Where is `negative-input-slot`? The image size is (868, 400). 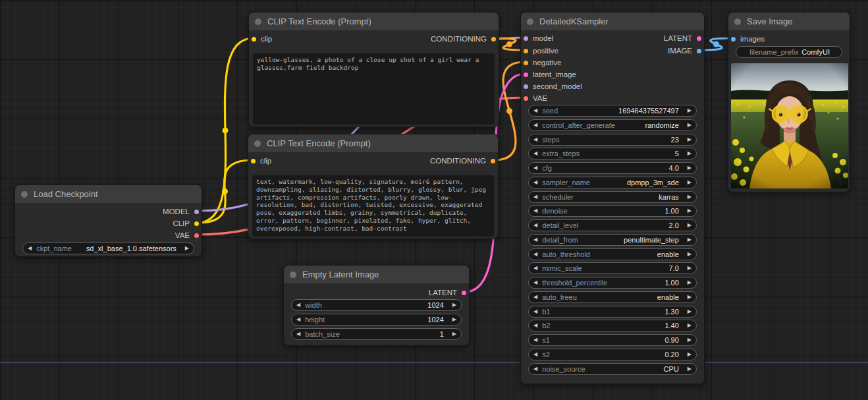 negative-input-slot is located at coordinates (526, 63).